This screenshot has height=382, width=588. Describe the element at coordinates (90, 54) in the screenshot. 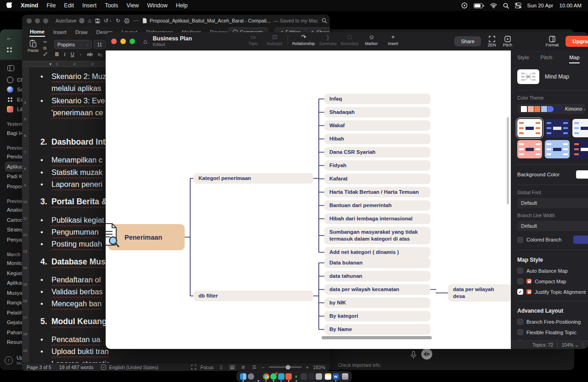

I see `strikethrough-button: ab` at that location.